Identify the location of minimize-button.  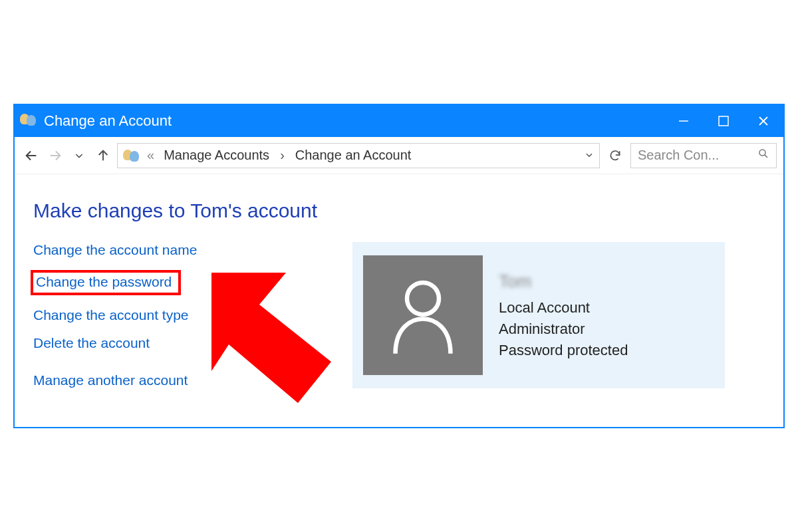
(684, 121).